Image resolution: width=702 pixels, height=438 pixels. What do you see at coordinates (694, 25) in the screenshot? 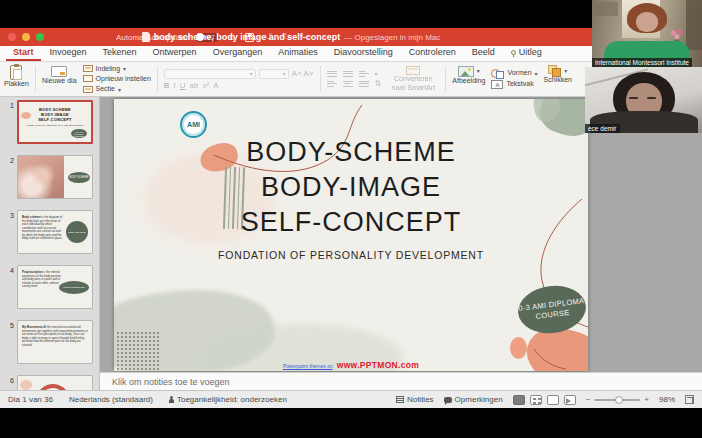
I see `kitchen-cabinet` at bounding box center [694, 25].